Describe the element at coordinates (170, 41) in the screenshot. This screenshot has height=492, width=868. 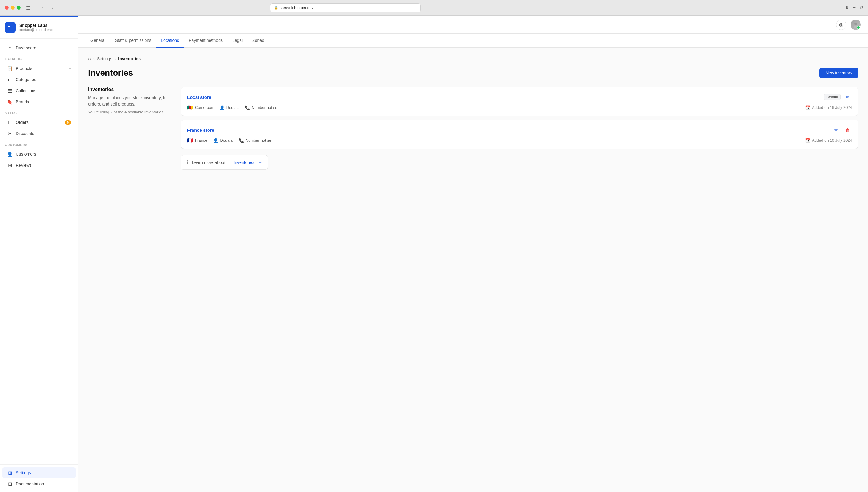
I see `tab-locations: Locations` at that location.